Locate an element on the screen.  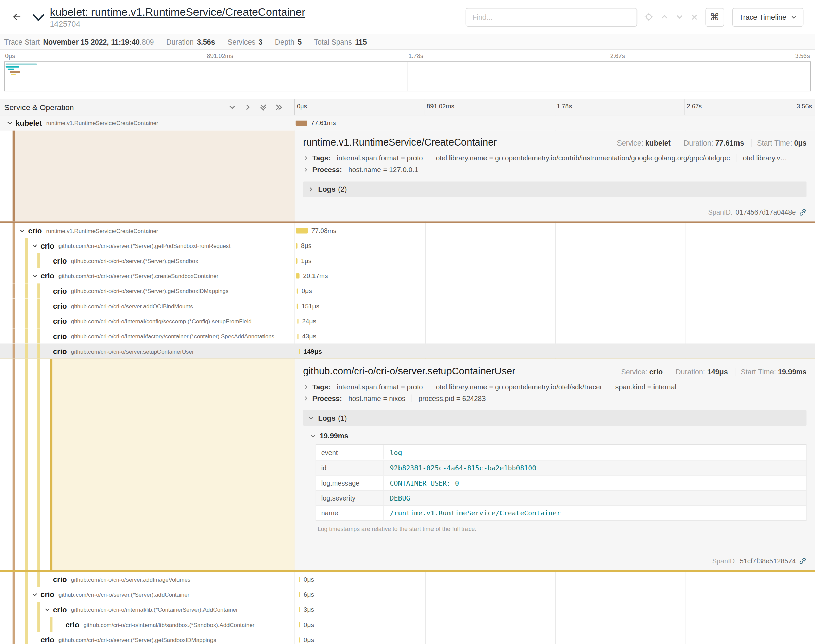
span-row: crio runtime.v1.RuntimeService/CreateCon… is located at coordinates (408, 231).